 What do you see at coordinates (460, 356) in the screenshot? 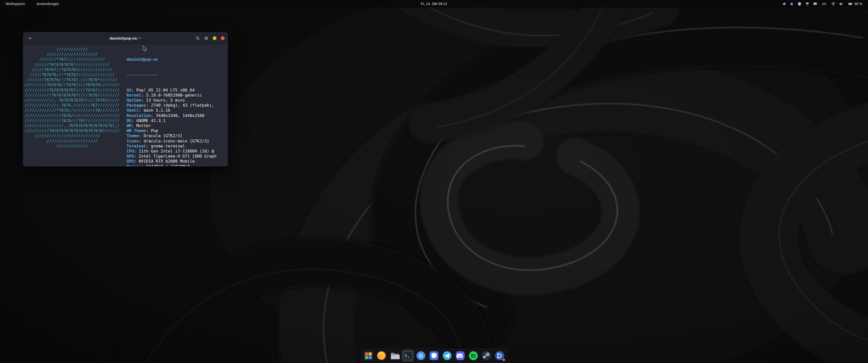
I see `dock-item-discord` at bounding box center [460, 356].